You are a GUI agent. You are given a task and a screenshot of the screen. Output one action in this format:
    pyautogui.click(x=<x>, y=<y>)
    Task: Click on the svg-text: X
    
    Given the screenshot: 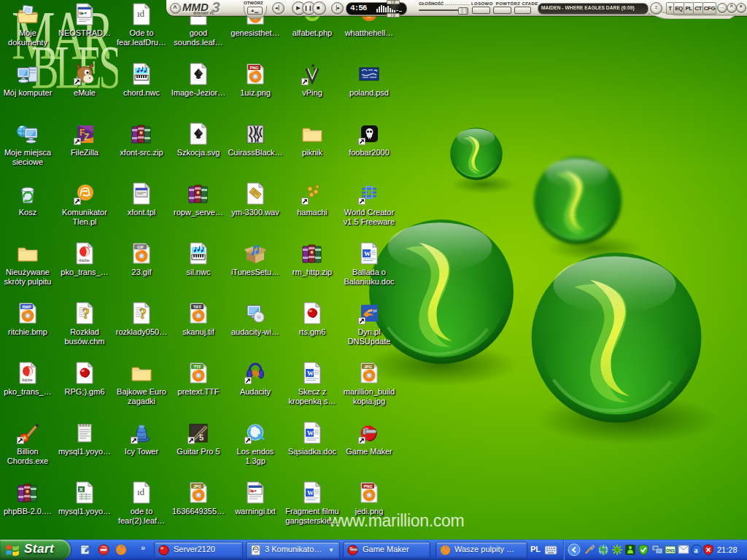 What is the action you would take?
    pyautogui.click(x=82, y=490)
    